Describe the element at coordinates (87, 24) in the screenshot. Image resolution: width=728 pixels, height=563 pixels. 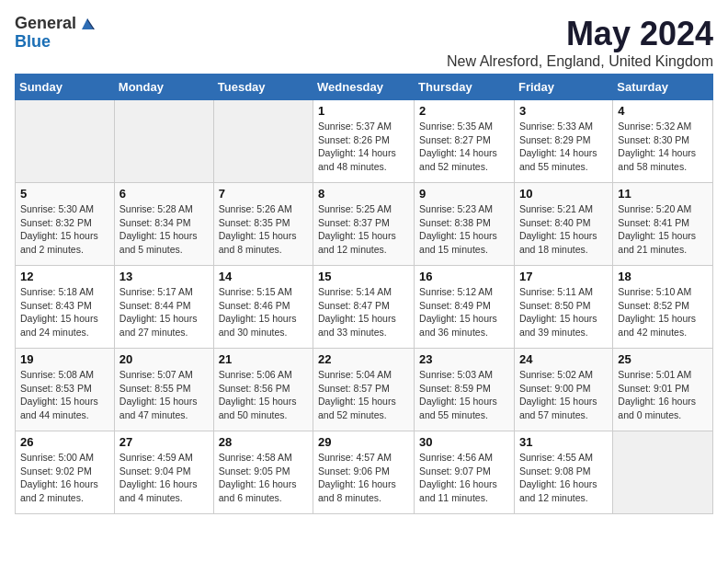
I see `logo-icon` at that location.